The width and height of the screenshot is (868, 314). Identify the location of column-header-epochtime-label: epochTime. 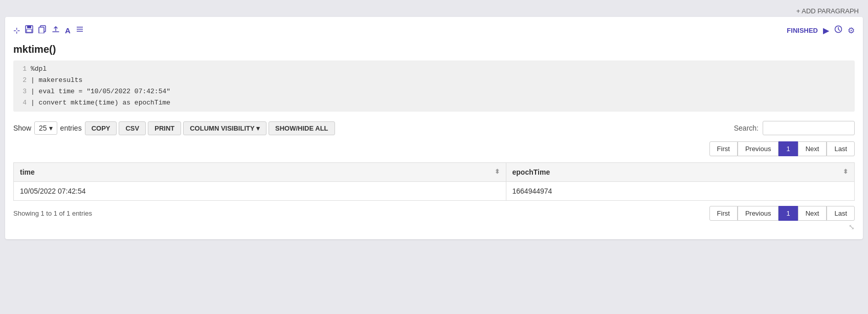
(531, 172).